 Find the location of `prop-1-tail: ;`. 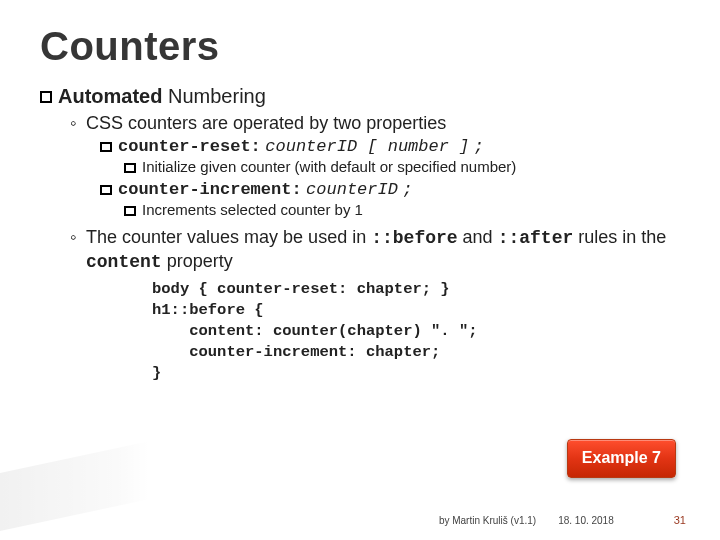

prop-1-tail: ; is located at coordinates (479, 146).